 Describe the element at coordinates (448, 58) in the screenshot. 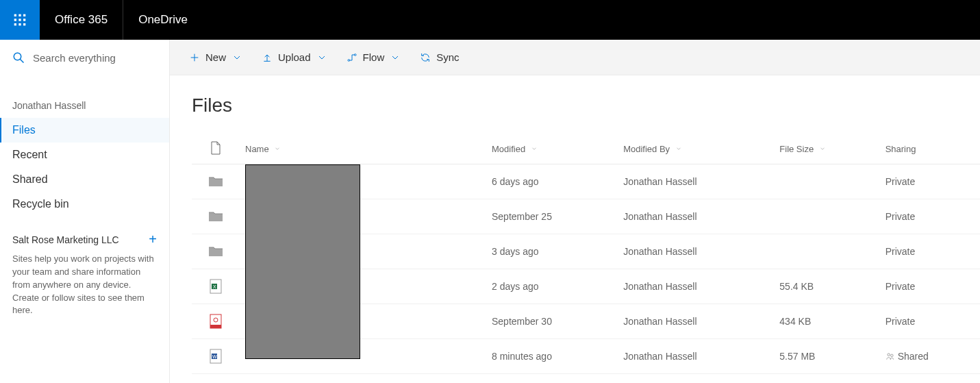

I see `sync-label: Sync` at that location.